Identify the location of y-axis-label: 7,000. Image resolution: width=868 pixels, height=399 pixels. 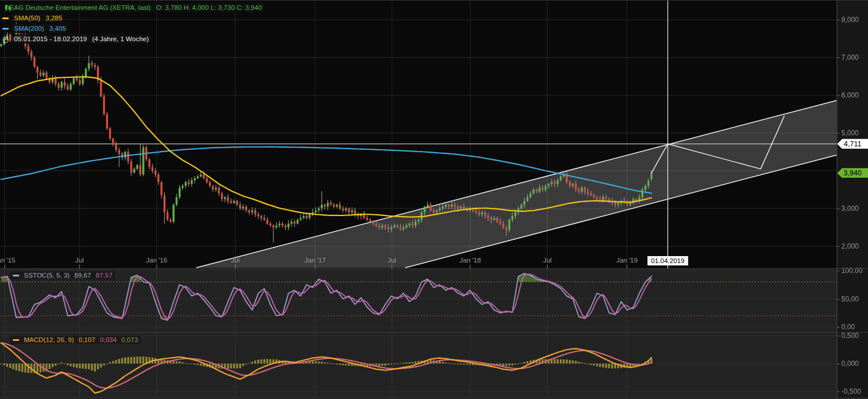
(850, 57).